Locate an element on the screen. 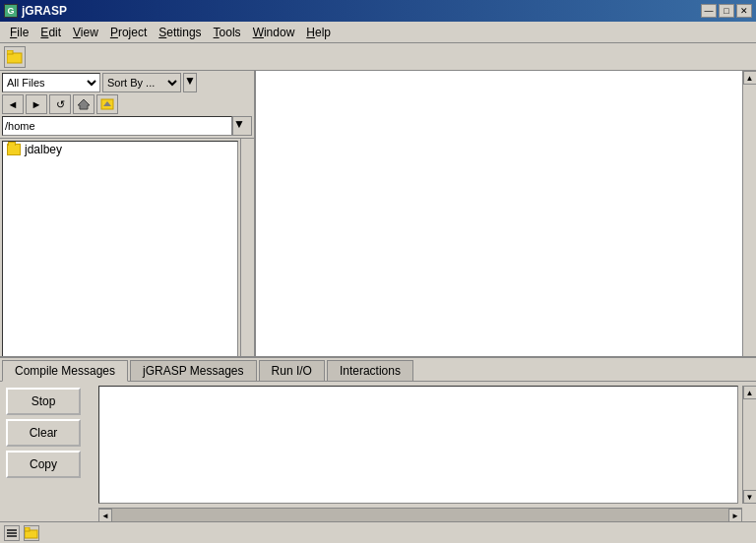 The image size is (756, 543). output-scrollbar-v: ▲ ▼ is located at coordinates (749, 445).